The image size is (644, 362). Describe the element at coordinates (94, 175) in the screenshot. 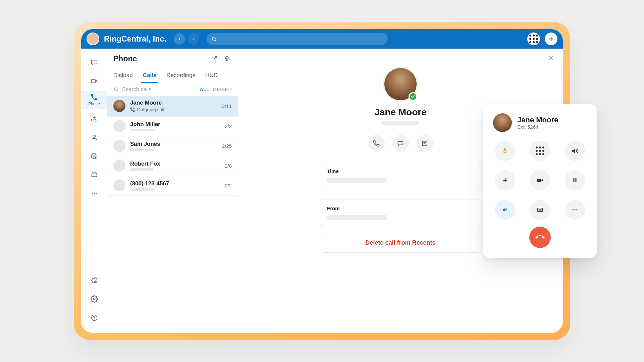

I see `tray-icon` at that location.